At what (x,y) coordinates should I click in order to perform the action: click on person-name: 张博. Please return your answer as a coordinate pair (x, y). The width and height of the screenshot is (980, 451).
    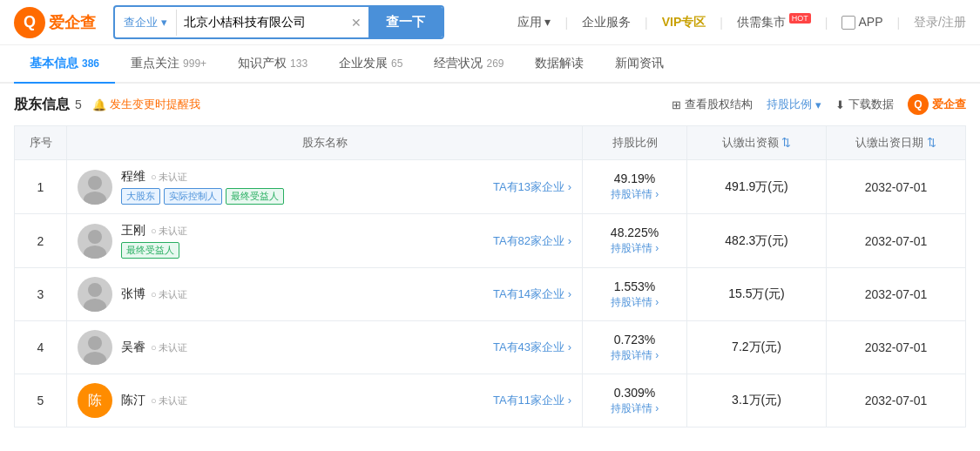
    Looking at the image, I should click on (133, 294).